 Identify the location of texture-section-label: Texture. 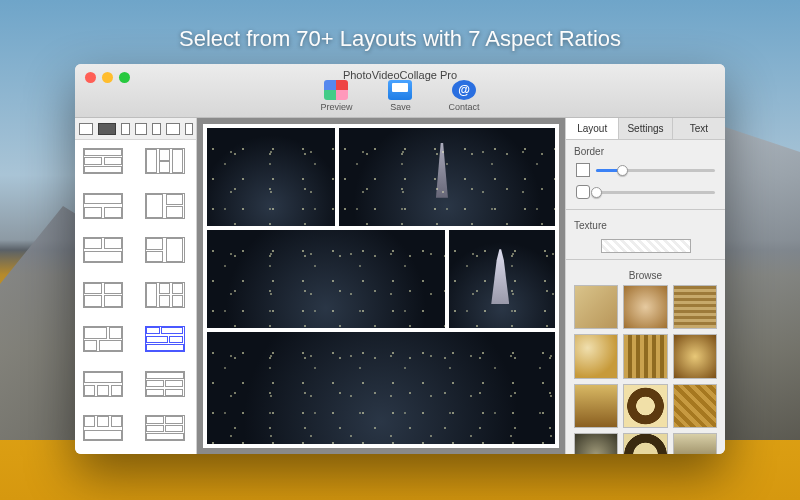
(646, 224).